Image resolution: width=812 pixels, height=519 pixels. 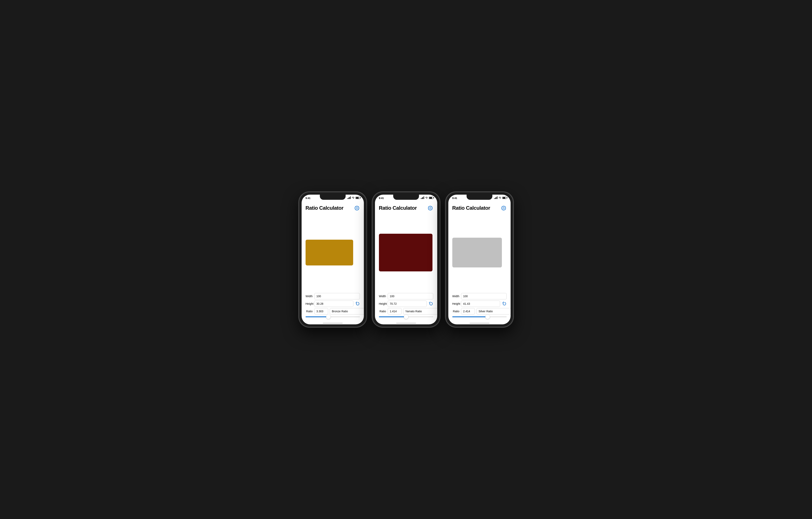 What do you see at coordinates (406, 260) in the screenshot?
I see `phones-container: 9:41 Ratio Calculator Width Height` at bounding box center [406, 260].